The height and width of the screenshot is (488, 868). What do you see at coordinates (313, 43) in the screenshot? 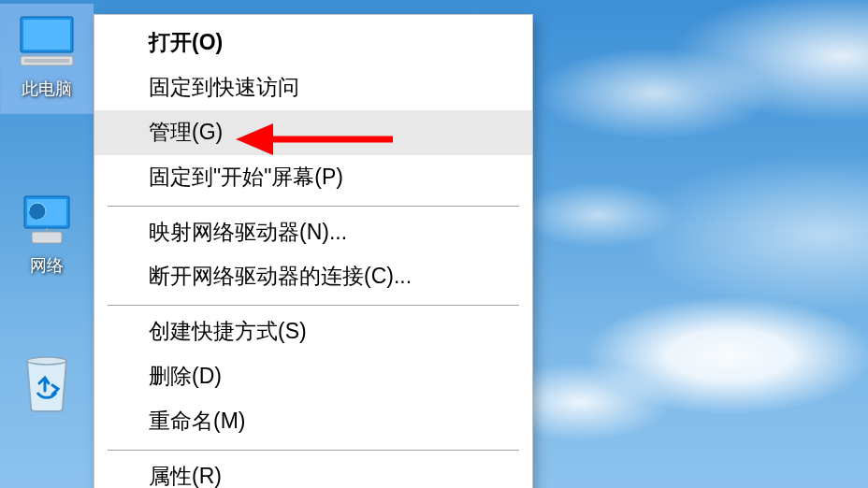
I see `menu-item-open: 打开(O)` at bounding box center [313, 43].